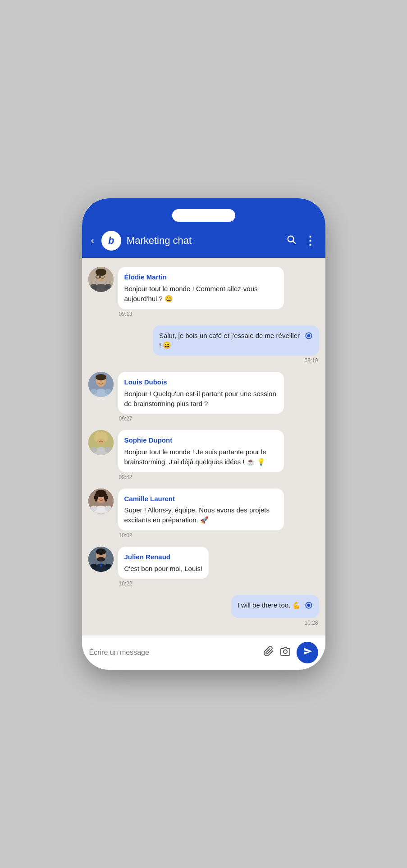  I want to click on sender-name: Louis Dubois, so click(201, 382).